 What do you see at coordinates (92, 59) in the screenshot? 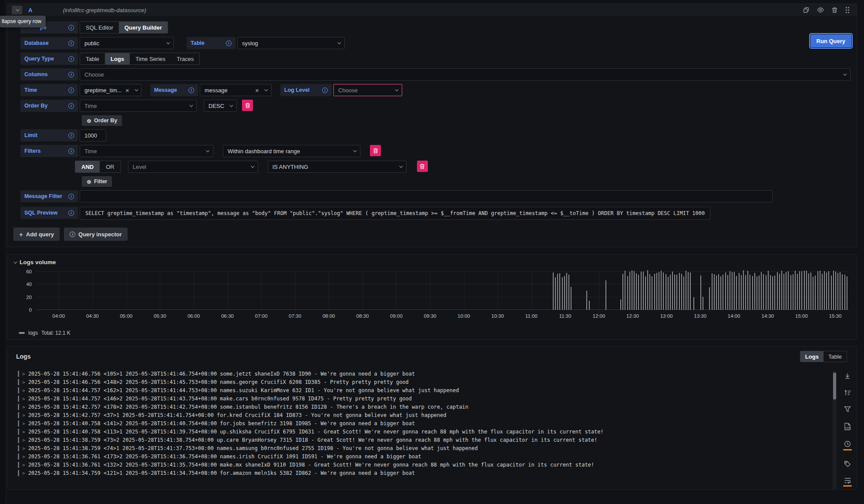
I see `tab-table: Table` at bounding box center [92, 59].